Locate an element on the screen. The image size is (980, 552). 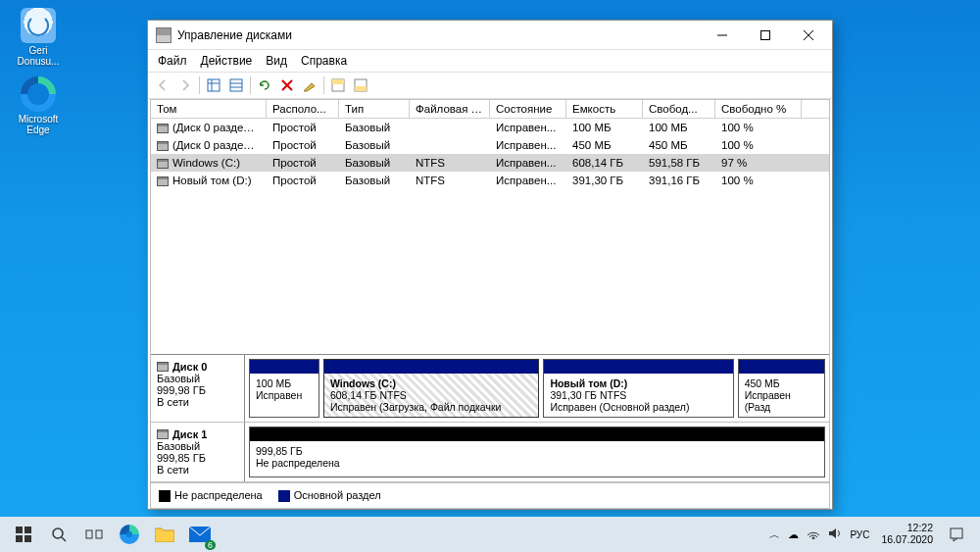
cell-capacity: 608,14 ГБ is located at coordinates (605, 163).